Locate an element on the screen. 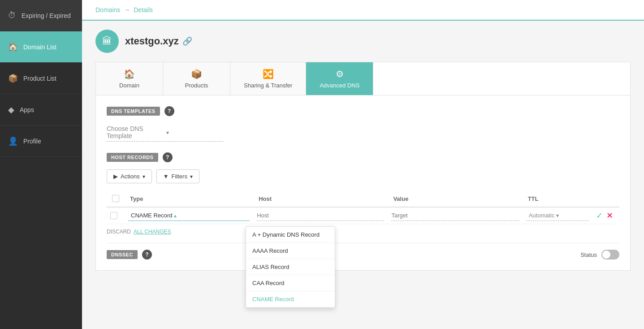 This screenshot has height=329, width=644. sidebar: ⏱ Expiring / Expired 🏠 Domain List 📦 Pro… is located at coordinates (41, 164).